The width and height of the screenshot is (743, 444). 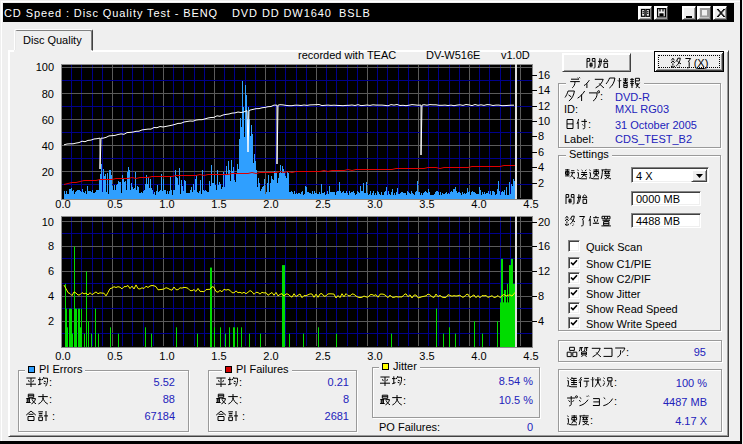 I want to click on svg-text: 40, so click(x=48, y=146).